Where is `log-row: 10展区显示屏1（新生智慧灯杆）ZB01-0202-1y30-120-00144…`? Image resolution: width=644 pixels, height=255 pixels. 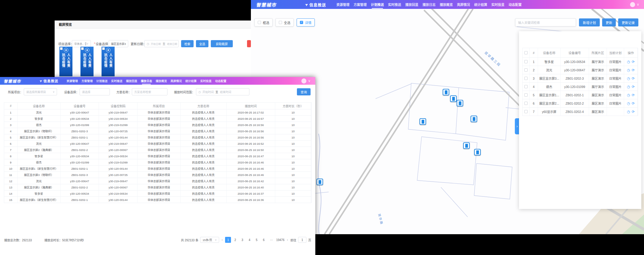
log-row: 10展区显示屏1（新生智慧灯杆）ZB01-0202-1y30-120-00144… is located at coordinates (158, 169).